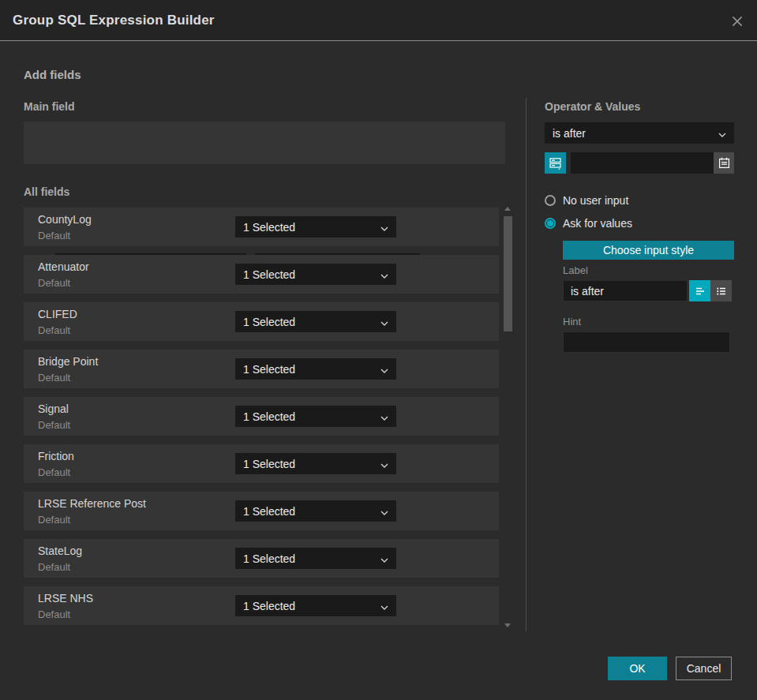 The image size is (757, 700). What do you see at coordinates (649, 250) in the screenshot?
I see `choose-input-style-button: Choose input style` at bounding box center [649, 250].